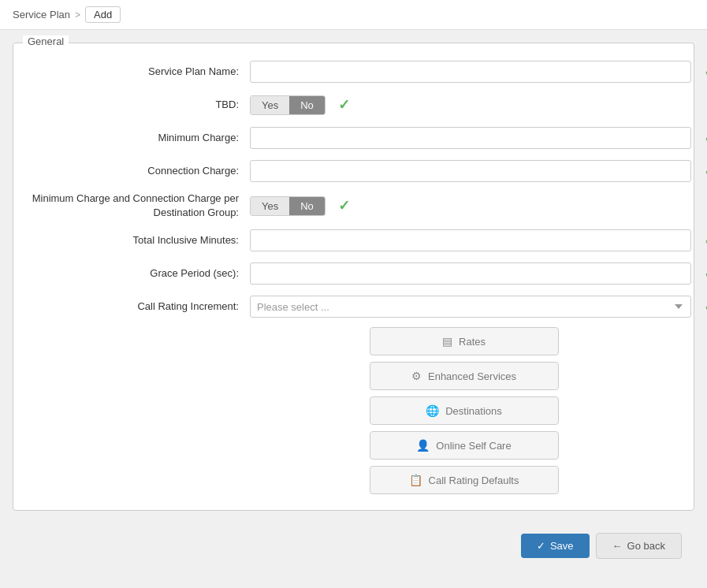 The height and width of the screenshot is (588, 707). I want to click on section-title: General, so click(46, 41).